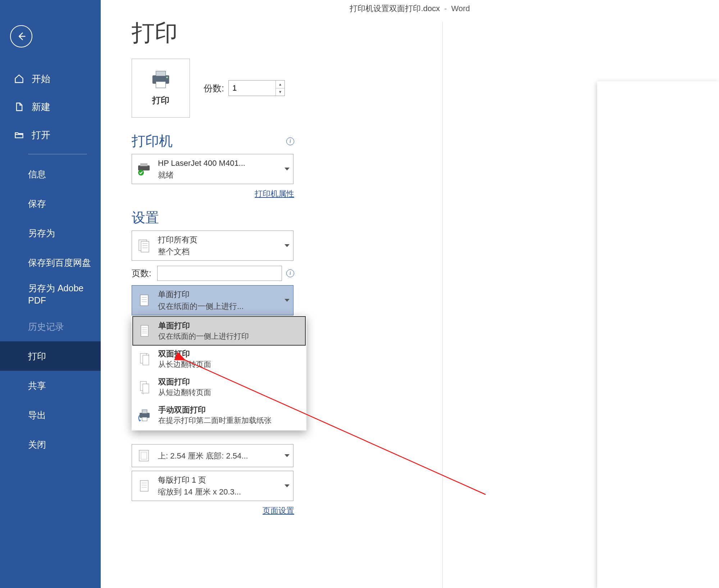 This screenshot has width=719, height=588. What do you see at coordinates (19, 79) in the screenshot?
I see `home-icon` at bounding box center [19, 79].